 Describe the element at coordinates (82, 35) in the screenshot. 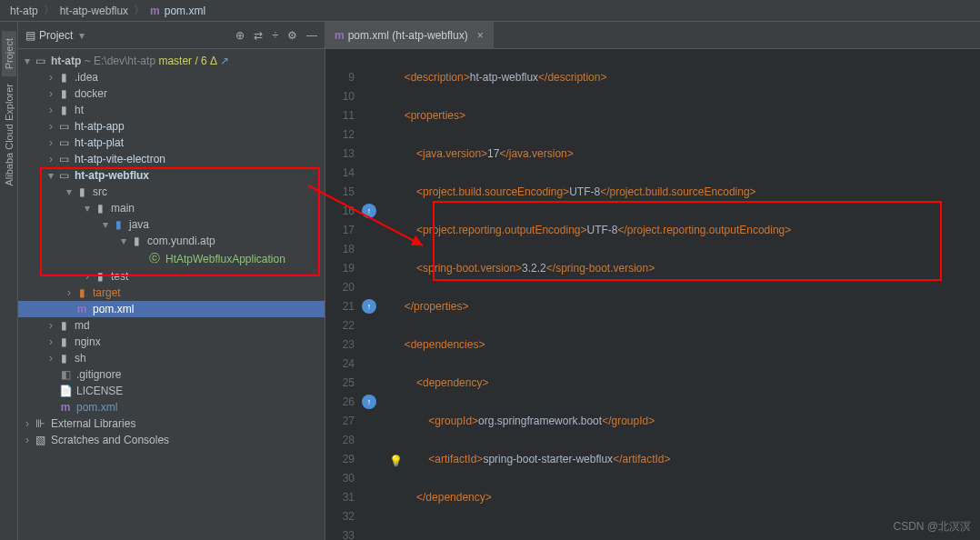

I see `dropdown-icon: ▾` at that location.